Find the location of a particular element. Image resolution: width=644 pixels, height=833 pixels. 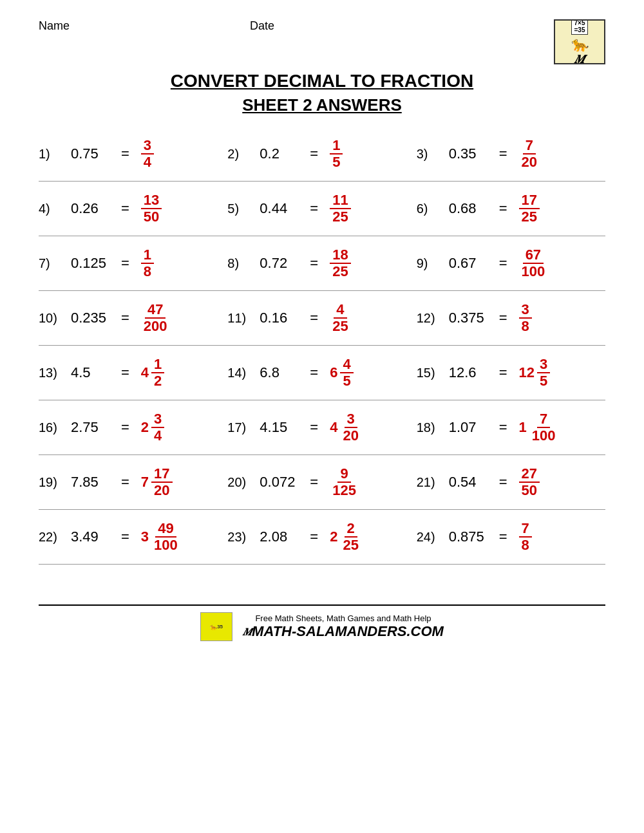

problem-cell: 14)6.8=645 is located at coordinates (322, 373).